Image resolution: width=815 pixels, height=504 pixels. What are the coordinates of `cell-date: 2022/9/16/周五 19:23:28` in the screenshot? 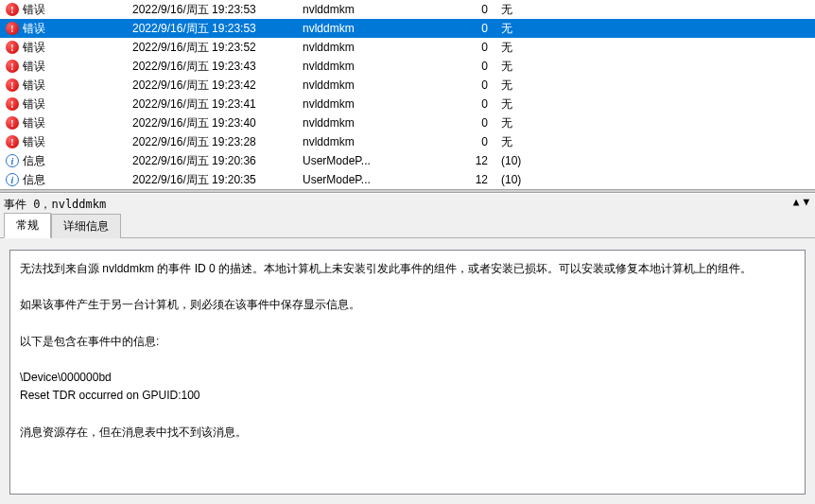 It's located at (217, 142).